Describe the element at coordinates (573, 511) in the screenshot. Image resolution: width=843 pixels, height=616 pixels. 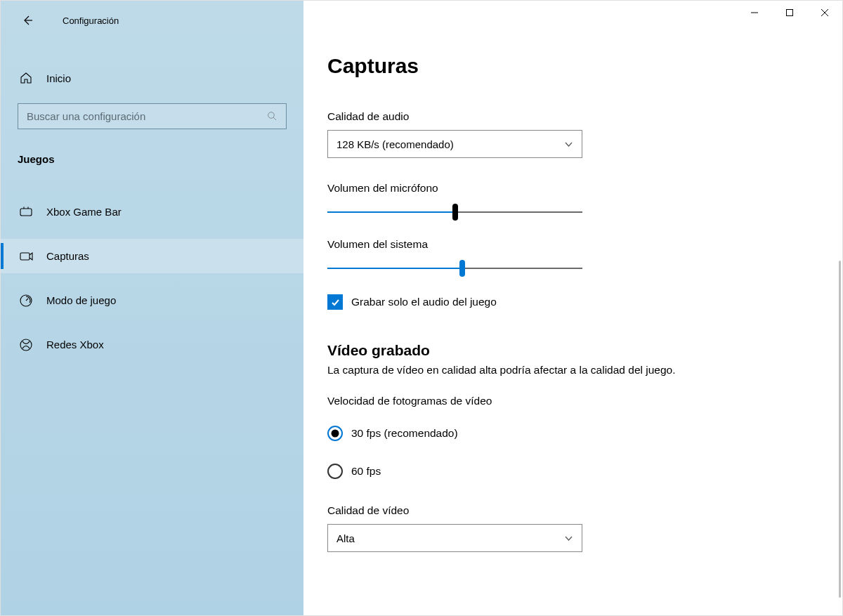
I see `video-quality-label: Calidad de vídeo` at that location.